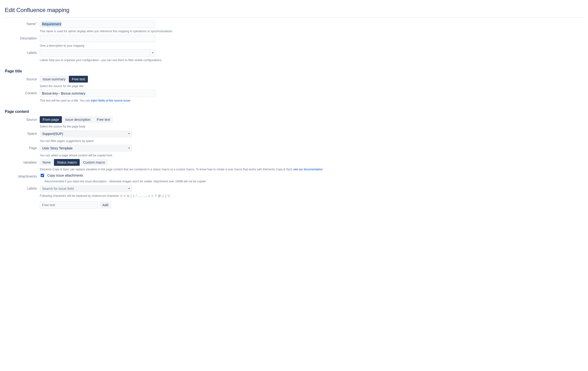 This screenshot has width=588, height=371. I want to click on description-input, so click(98, 39).